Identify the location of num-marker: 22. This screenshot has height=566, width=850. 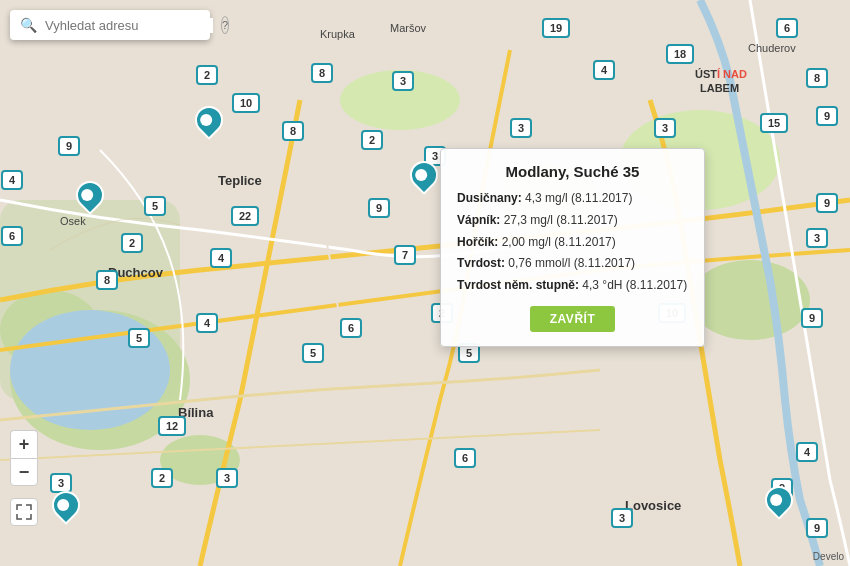
(245, 216).